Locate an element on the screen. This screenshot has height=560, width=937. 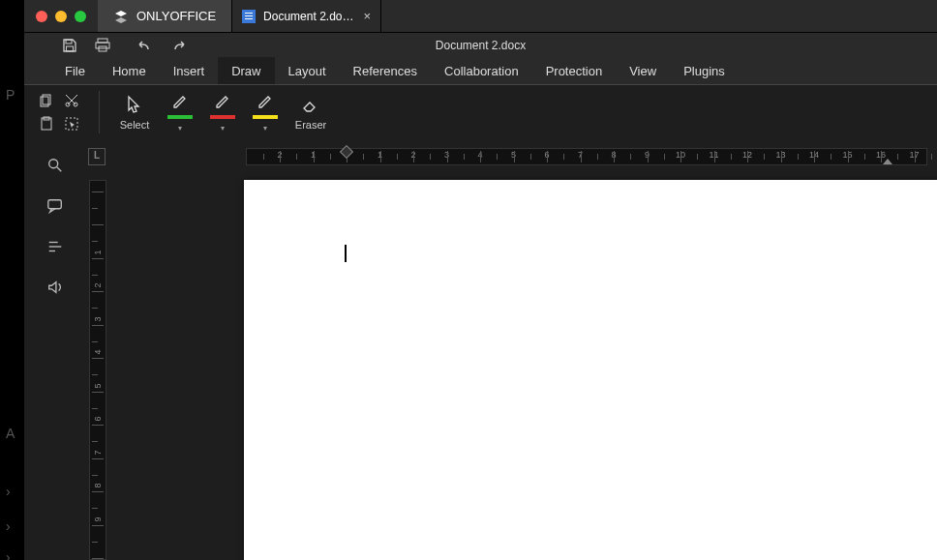
copy-icon is located at coordinates (46, 101).